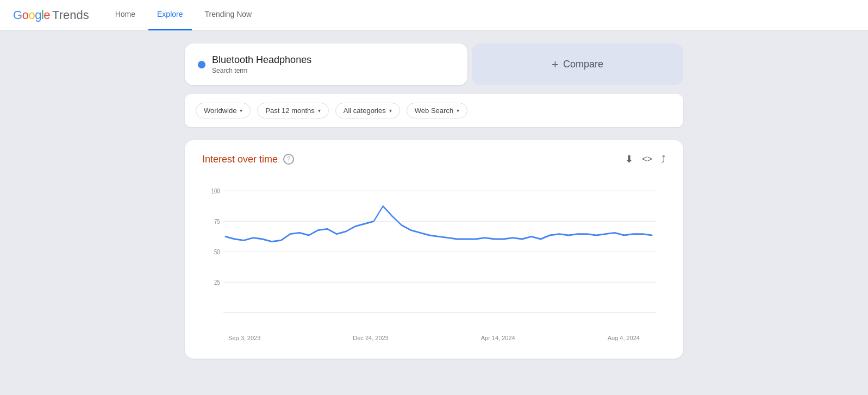  Describe the element at coordinates (646, 159) in the screenshot. I see `chart-actions: ⬇ <> ⤴` at that location.